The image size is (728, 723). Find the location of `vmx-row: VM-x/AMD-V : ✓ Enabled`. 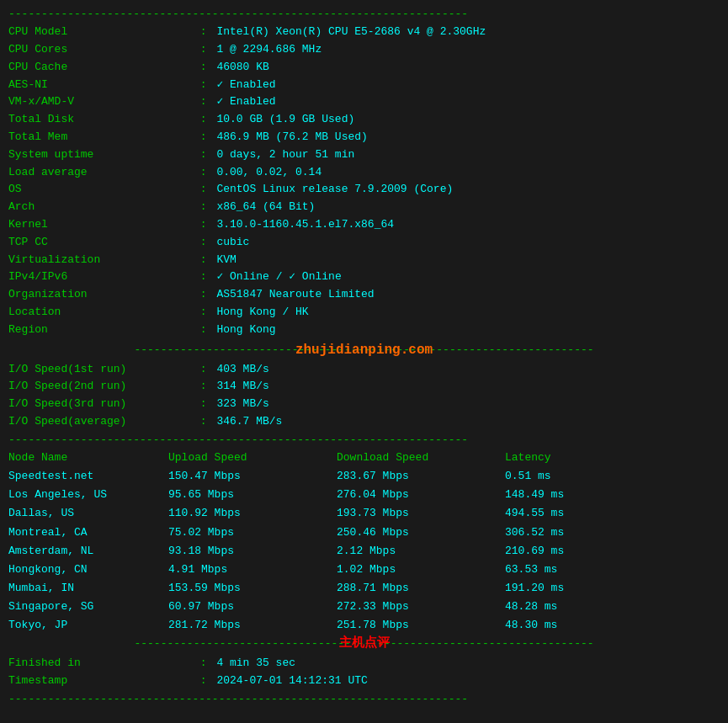

vmx-row: VM-x/AMD-V : ✓ Enabled is located at coordinates (364, 103).